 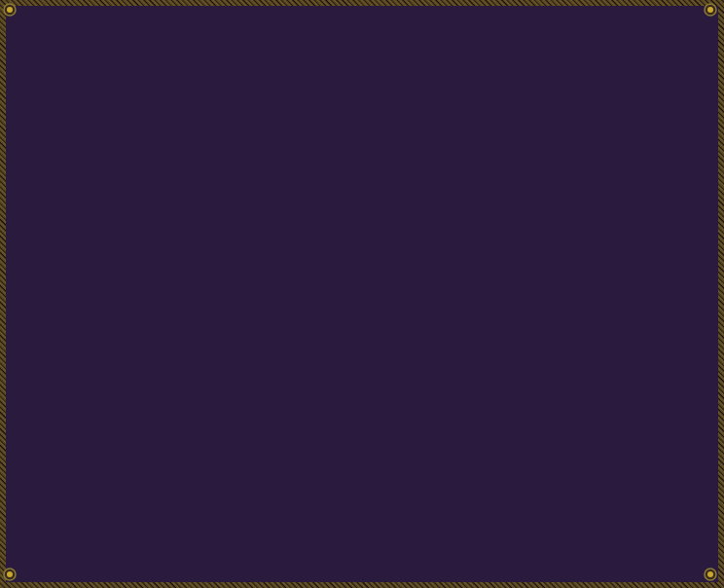 What do you see at coordinates (712, 576) in the screenshot?
I see `corner-decoration-br` at bounding box center [712, 576].